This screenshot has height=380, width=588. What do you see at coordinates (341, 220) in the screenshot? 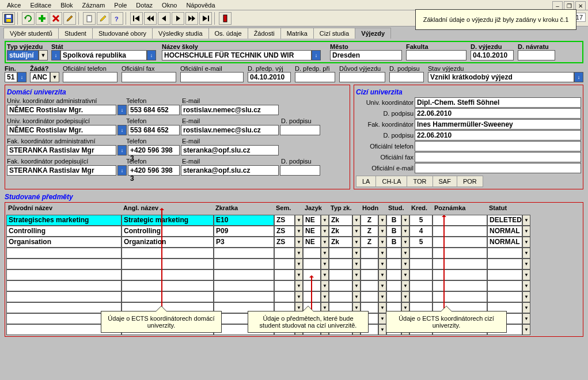
I see `cell-typ: Zk` at bounding box center [341, 220].